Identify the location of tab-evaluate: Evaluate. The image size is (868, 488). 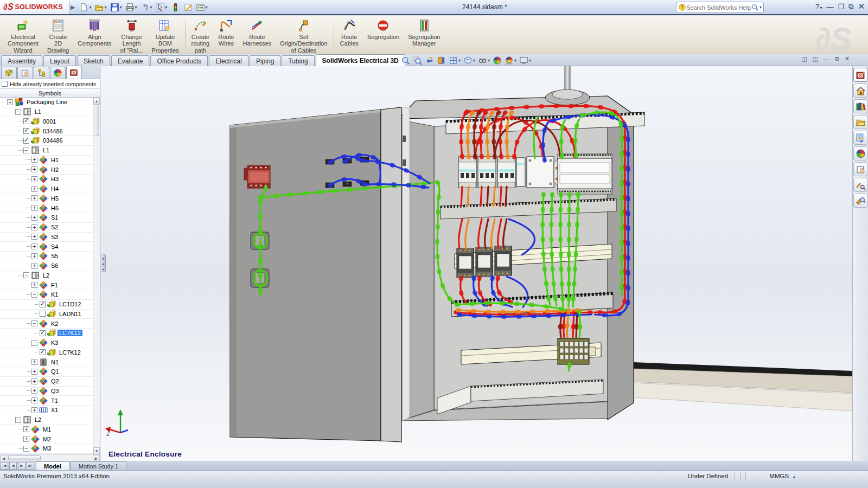
(130, 61).